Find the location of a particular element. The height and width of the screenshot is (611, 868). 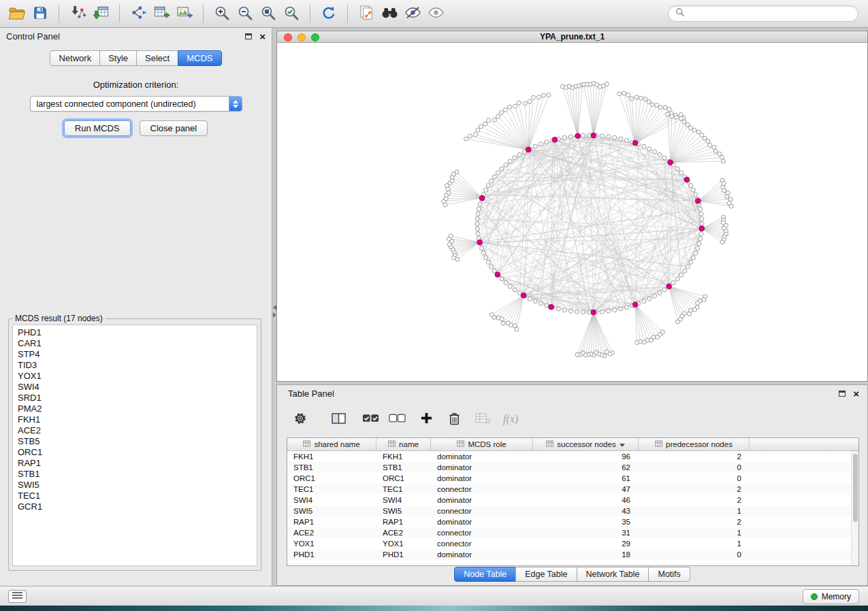

zoom-in-icon is located at coordinates (222, 14).